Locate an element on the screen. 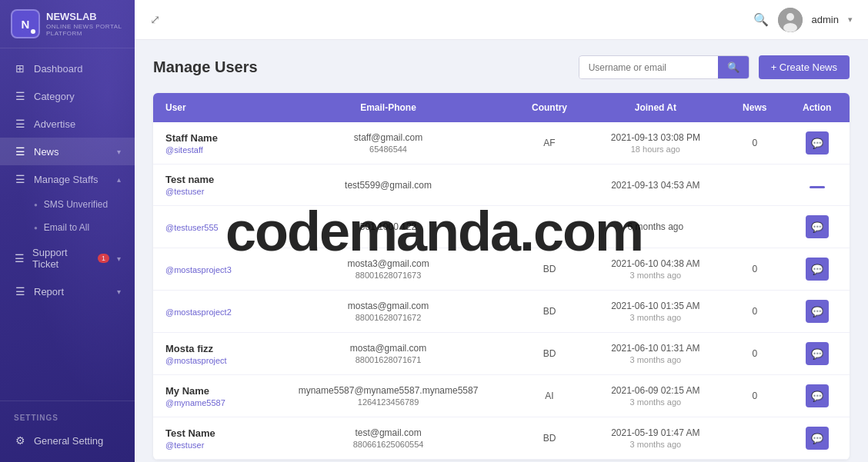  search-button: 🔍 is located at coordinates (733, 68).